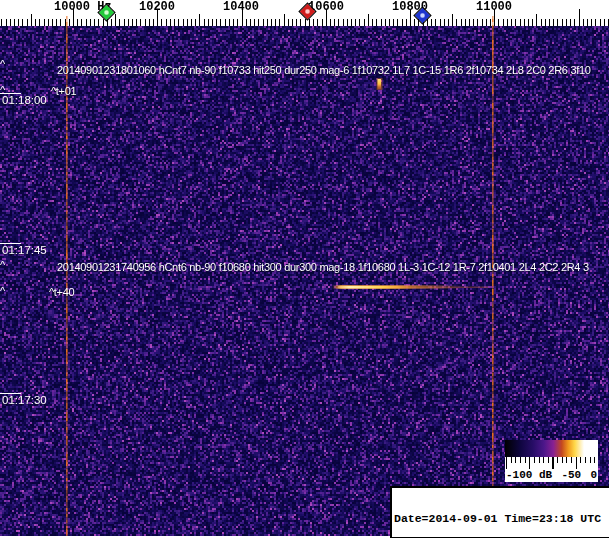 Image resolution: width=609 pixels, height=538 pixels. Describe the element at coordinates (494, 7) in the screenshot. I see `freq-tick-label: 11000` at that location.